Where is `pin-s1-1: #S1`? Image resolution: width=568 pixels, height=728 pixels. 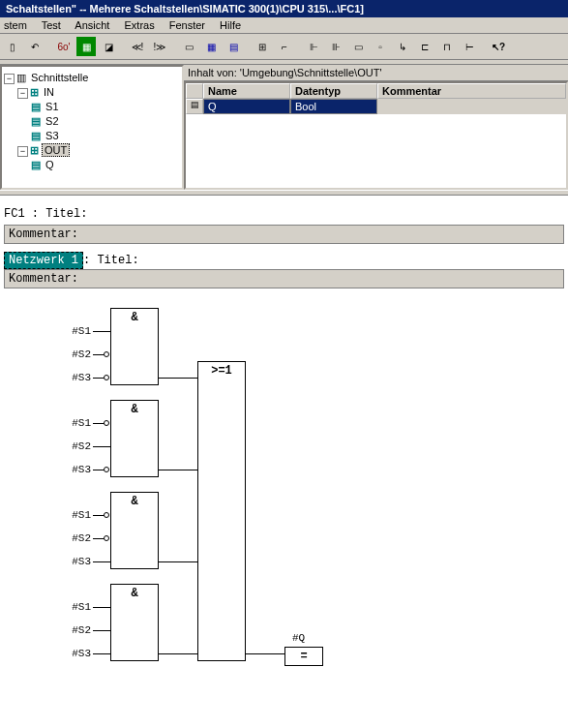 pin-s1-1: #S1 is located at coordinates (67, 331).